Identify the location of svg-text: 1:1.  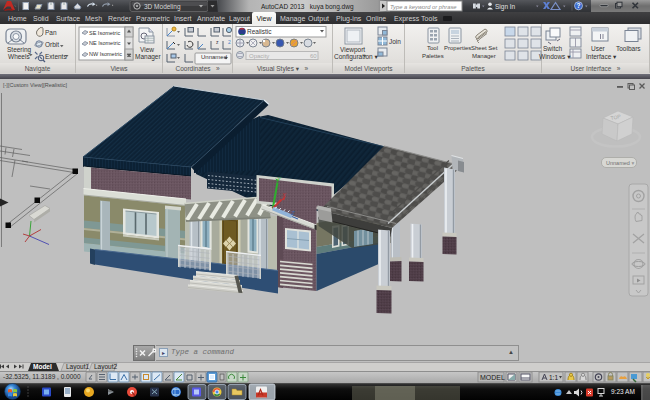
(554, 378).